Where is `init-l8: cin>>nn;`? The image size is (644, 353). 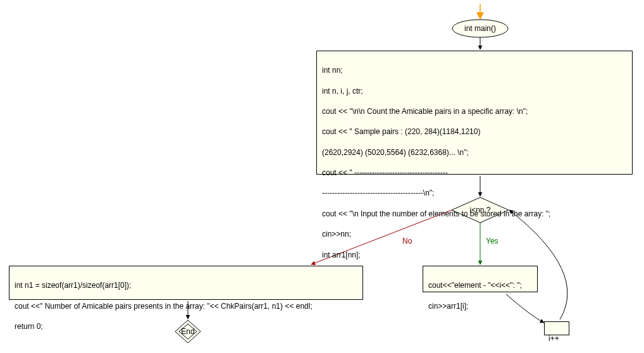 init-l8: cin>>nn; is located at coordinates (474, 234).